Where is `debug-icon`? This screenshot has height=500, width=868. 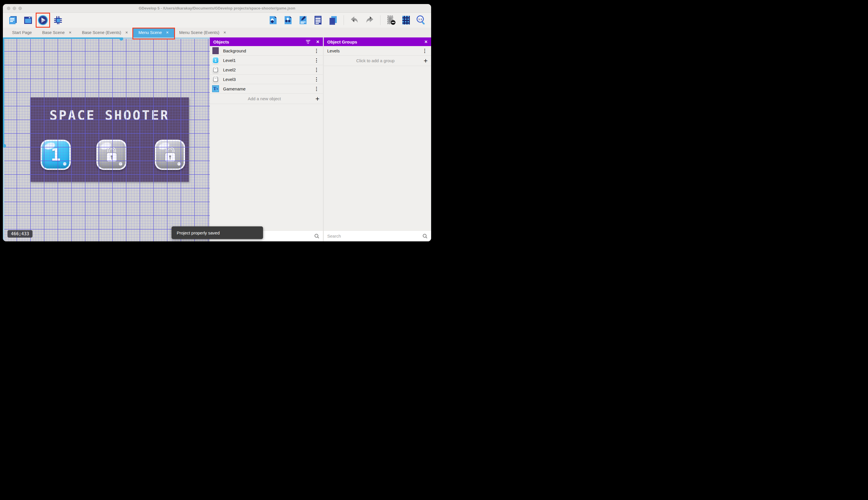 debug-icon is located at coordinates (58, 20).